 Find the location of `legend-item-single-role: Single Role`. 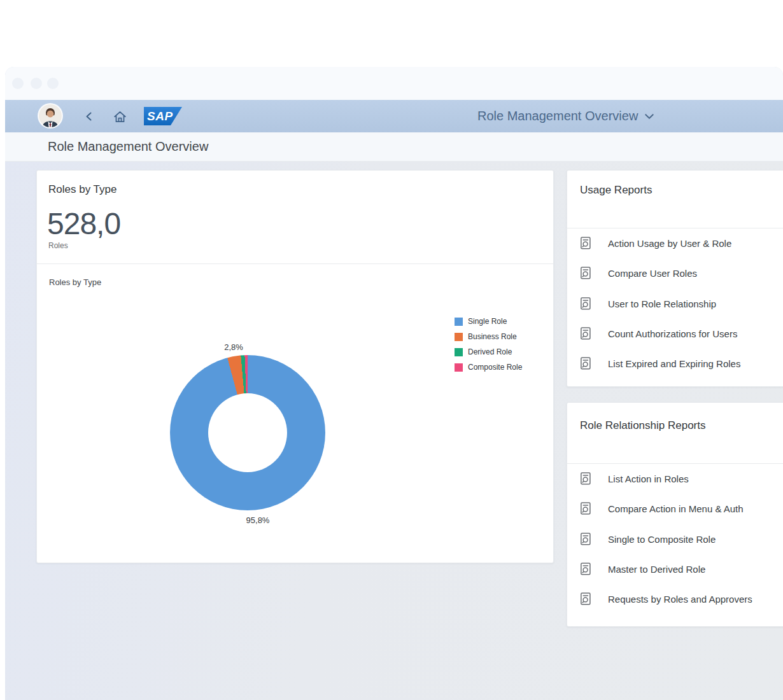

legend-item-single-role: Single Role is located at coordinates (488, 321).